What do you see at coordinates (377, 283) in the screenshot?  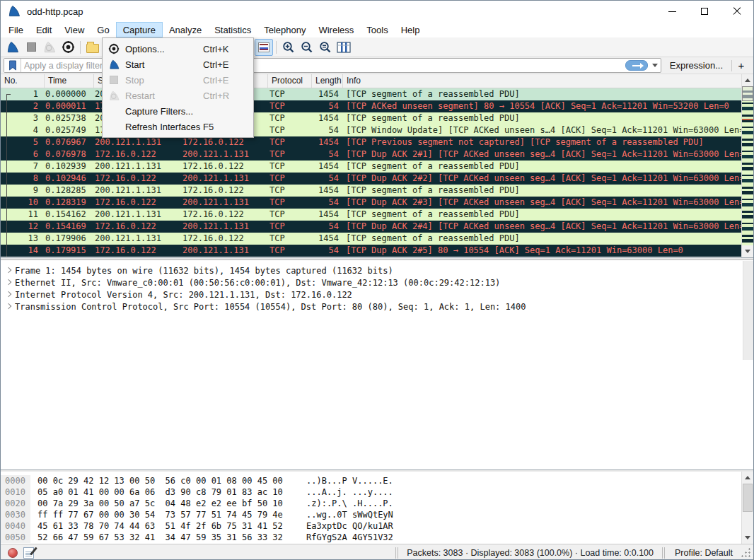 I see `detail-line: Ethernet II, Src: Vmware_c0:00:01 (00:50…` at bounding box center [377, 283].